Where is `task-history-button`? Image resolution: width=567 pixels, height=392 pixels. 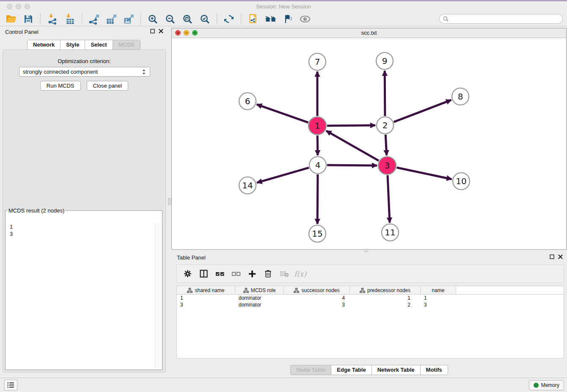 task-history-button is located at coordinates (11, 385).